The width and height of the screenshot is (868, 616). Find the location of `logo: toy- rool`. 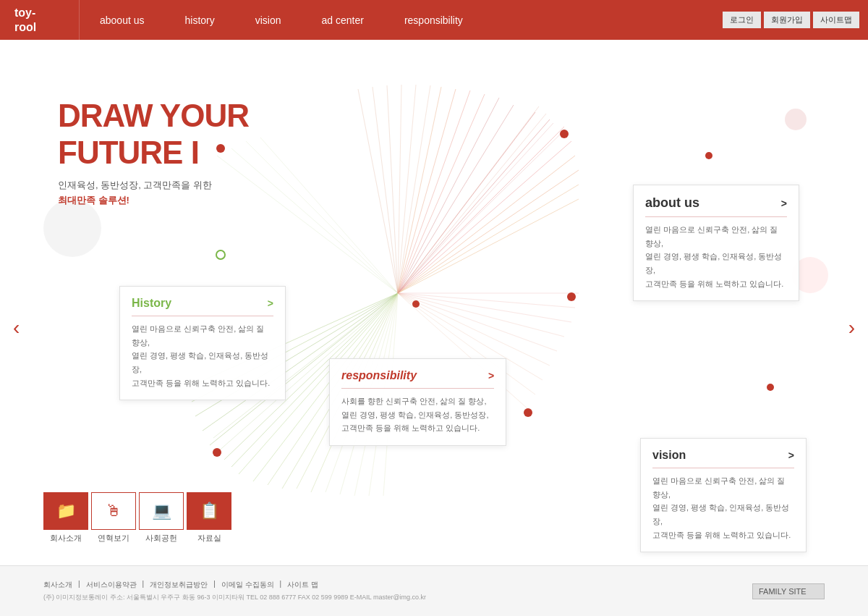

logo: toy- rool is located at coordinates (40, 20).